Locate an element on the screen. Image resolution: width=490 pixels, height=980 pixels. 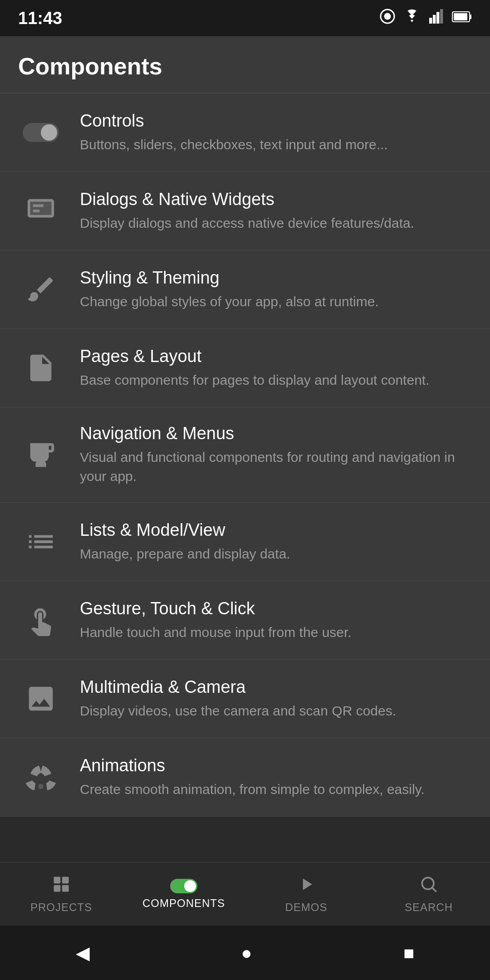
navigation-title: Navigation & Menus is located at coordinates (276, 434).